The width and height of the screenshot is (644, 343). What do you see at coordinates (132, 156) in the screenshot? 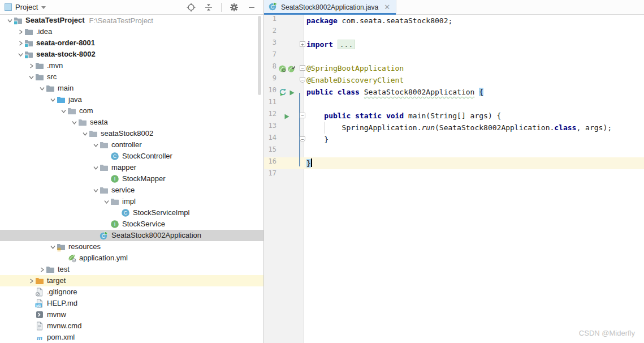
I see `tree-item-StockController: CStockController` at bounding box center [132, 156].